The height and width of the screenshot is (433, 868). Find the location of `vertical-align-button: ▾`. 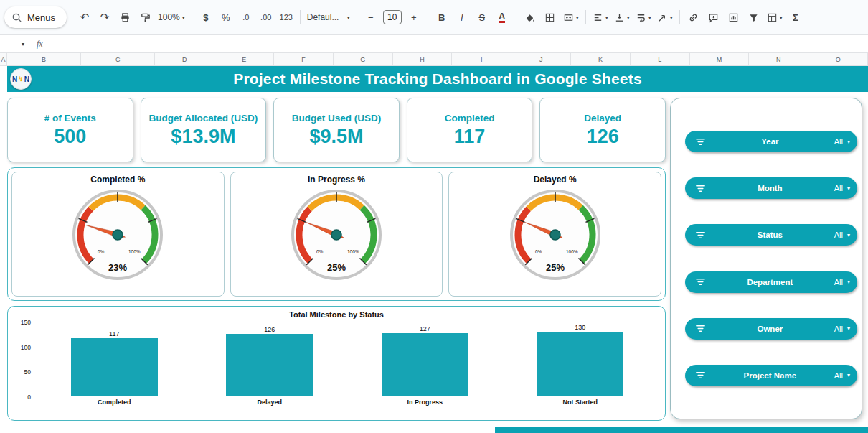

vertical-align-button: ▾ is located at coordinates (622, 17).